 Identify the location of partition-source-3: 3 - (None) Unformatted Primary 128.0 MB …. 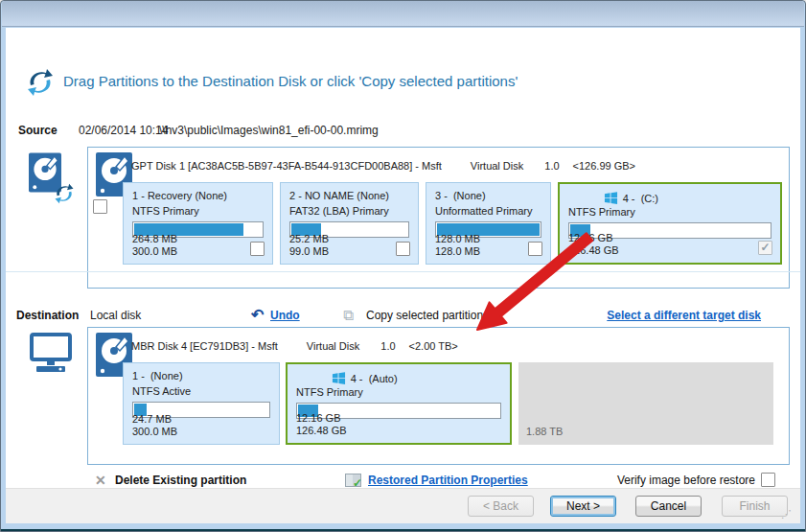
(489, 223).